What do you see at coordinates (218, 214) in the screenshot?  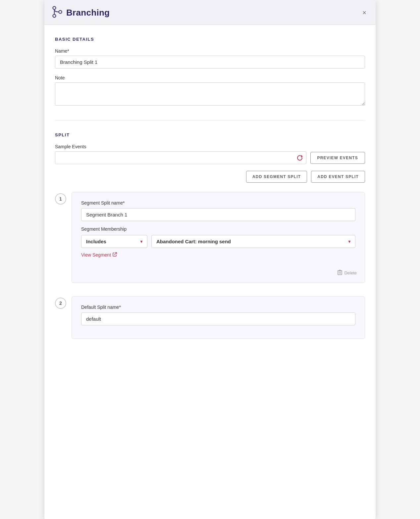 I see `segment-split-name-input` at bounding box center [218, 214].